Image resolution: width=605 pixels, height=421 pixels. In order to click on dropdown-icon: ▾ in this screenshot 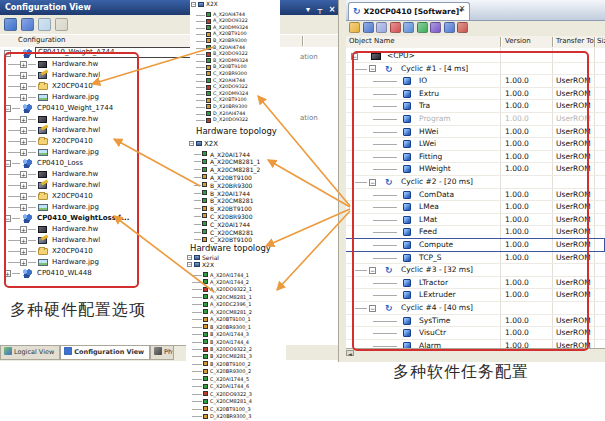, I will do `click(308, 10)`.